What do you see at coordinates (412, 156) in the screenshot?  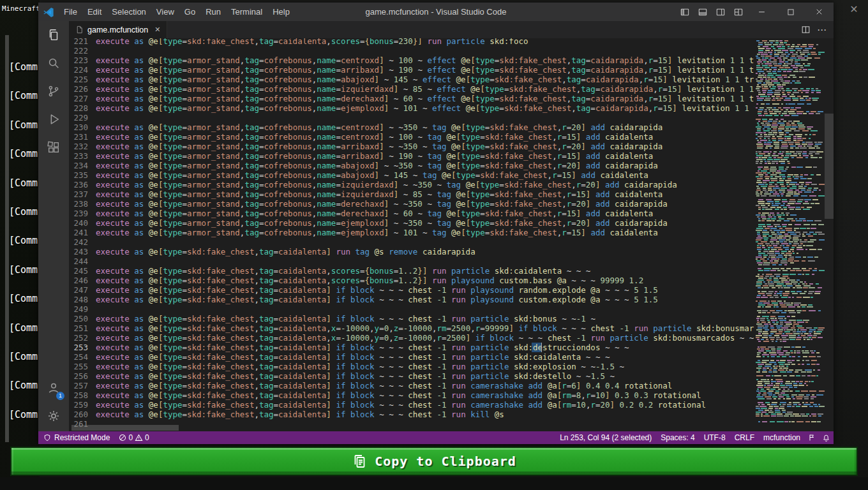 I see `code-line-233: 233execute as @e[type=armor_stand,tag=co…` at bounding box center [412, 156].